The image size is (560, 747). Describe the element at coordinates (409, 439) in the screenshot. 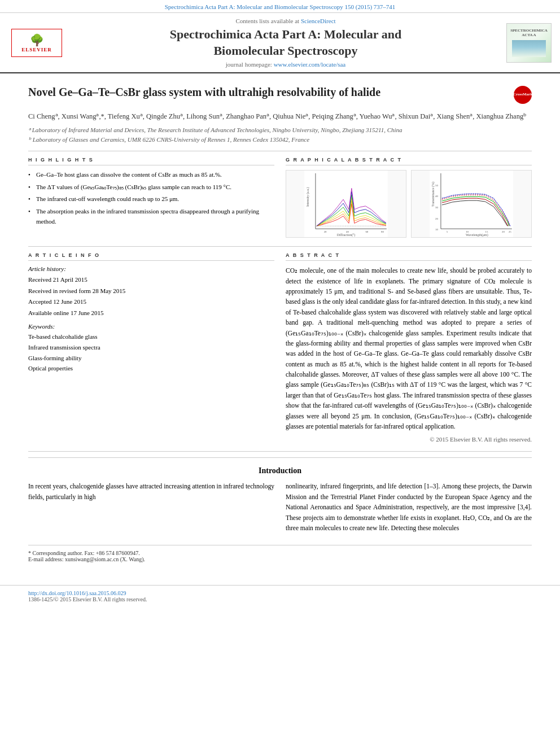

I see `abstract-copyright: © 2015 Elsevier B.V. All rights reserved…` at that location.